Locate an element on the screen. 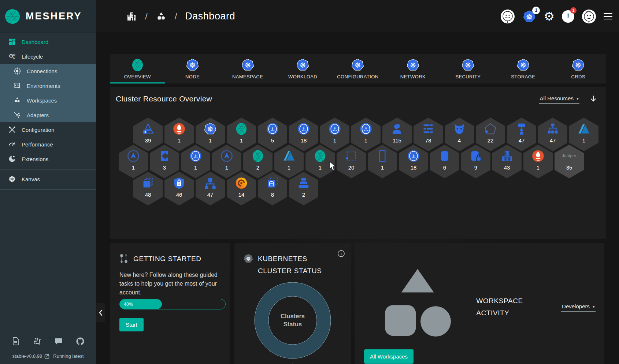  sidebar-item-adapters: Adapters is located at coordinates (48, 115).